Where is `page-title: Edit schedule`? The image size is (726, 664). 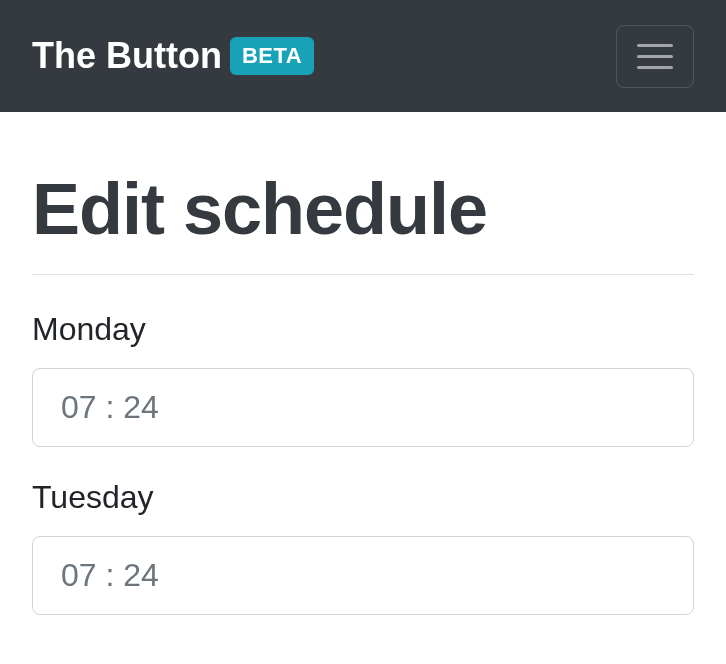
page-title: Edit schedule is located at coordinates (363, 209).